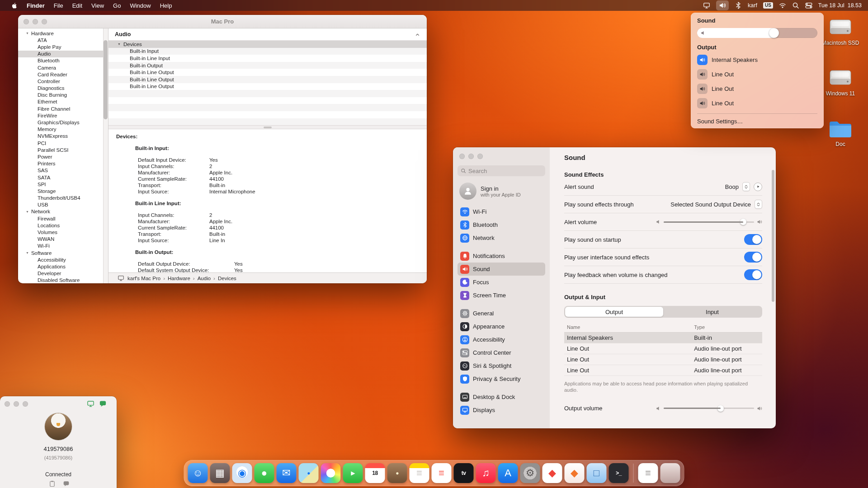 This screenshot has height=488, width=868. What do you see at coordinates (774, 33) in the screenshot?
I see `volume-slider-knob` at bounding box center [774, 33].